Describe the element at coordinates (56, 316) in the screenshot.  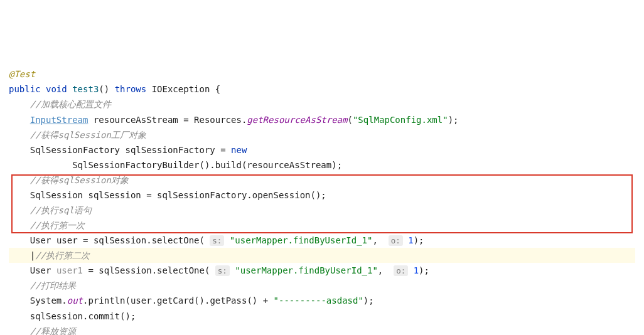
I see `ref-sqlsession-commit: sqlSession` at that location.